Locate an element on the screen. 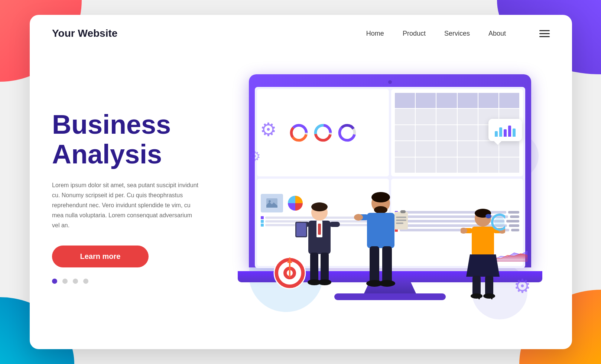  hero-description: Lorem ipsum dolor sit amet, sea putant s… is located at coordinates (126, 205).